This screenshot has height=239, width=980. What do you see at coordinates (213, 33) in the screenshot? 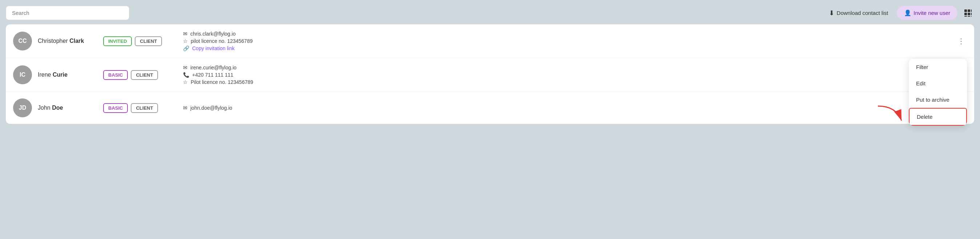
I see `email-value: chris.clark@flylog.io` at bounding box center [213, 33].